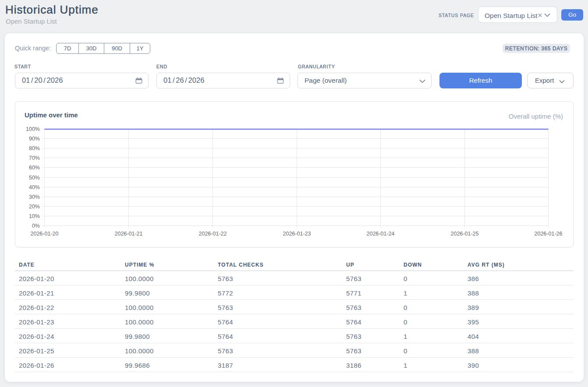  What do you see at coordinates (549, 234) in the screenshot?
I see `svg-text: 2026-01-26` at bounding box center [549, 234].